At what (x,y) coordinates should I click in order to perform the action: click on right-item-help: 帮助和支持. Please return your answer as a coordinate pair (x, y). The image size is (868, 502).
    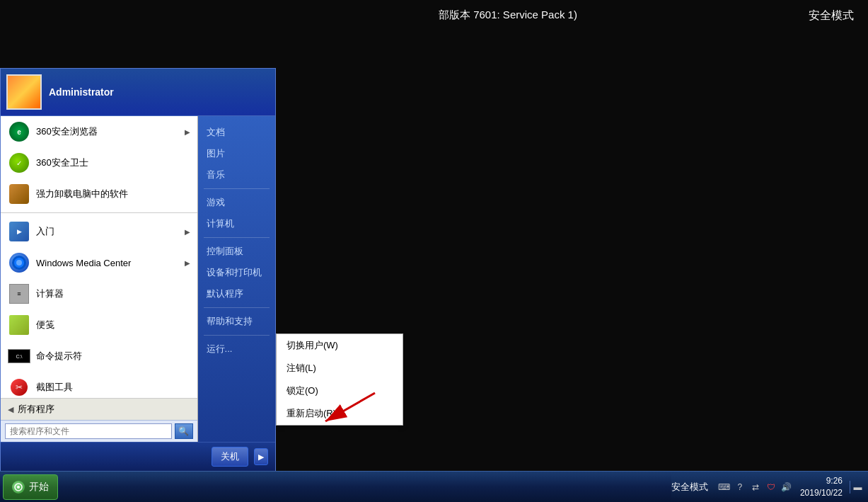
    Looking at the image, I should click on (236, 321).